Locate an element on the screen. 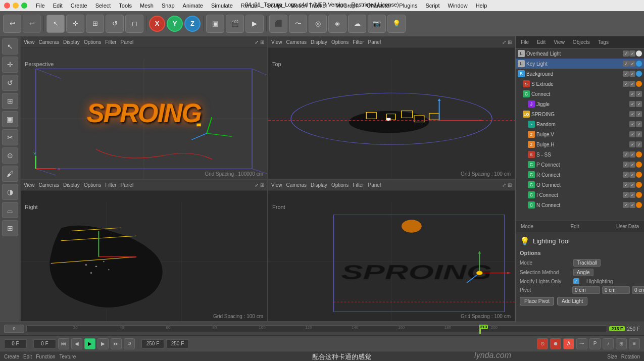  list-item-n-connect: C N Connect ✓ ✓ is located at coordinates (585, 205).